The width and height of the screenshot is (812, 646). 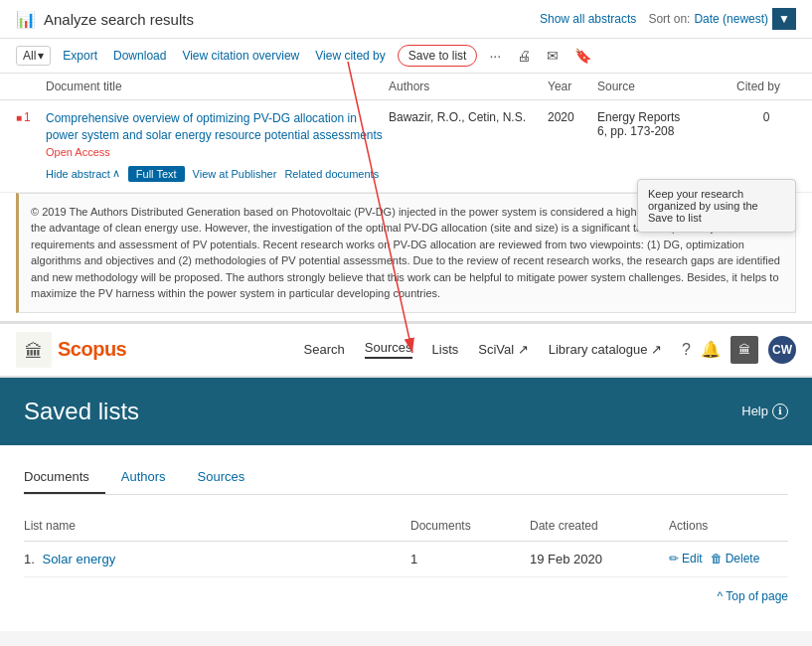 What do you see at coordinates (116, 173) in the screenshot?
I see `chevron-up-icon: ∧` at bounding box center [116, 173].